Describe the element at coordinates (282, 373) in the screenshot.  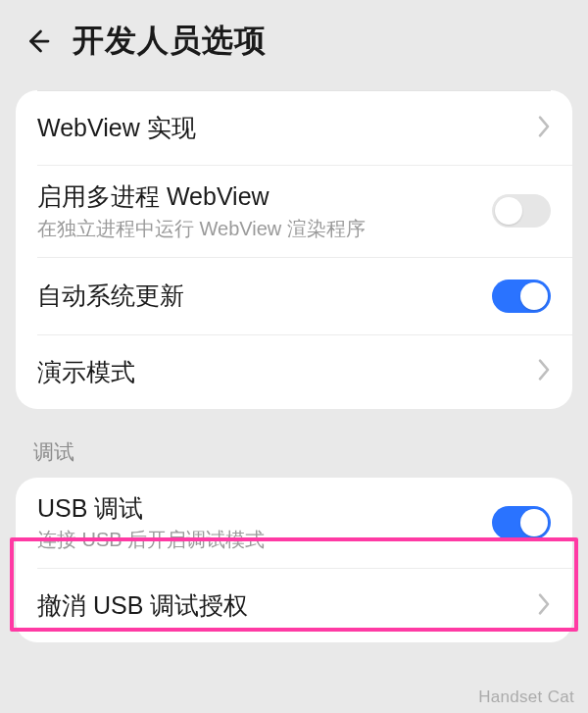
I see `row-text: 演示模式` at that location.